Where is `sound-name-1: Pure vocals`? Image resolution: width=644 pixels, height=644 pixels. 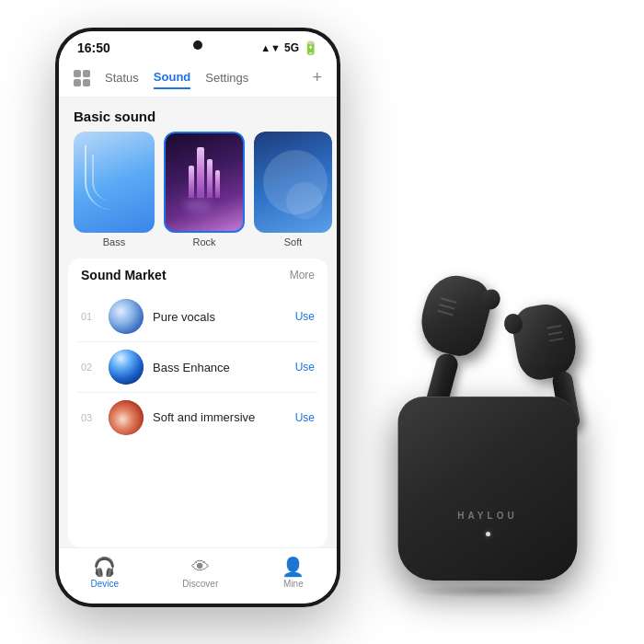
sound-name-1: Pure vocals is located at coordinates (224, 316).